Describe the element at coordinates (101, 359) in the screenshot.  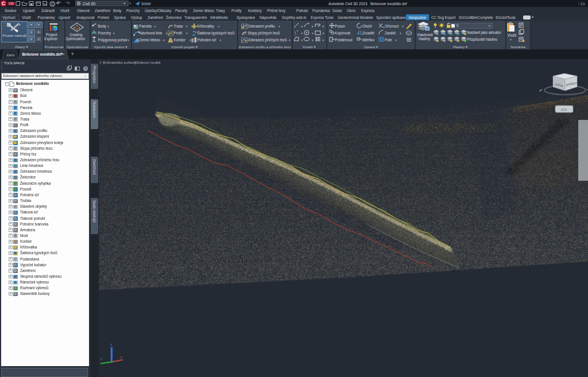
I see `svg-text: Y` at that location.